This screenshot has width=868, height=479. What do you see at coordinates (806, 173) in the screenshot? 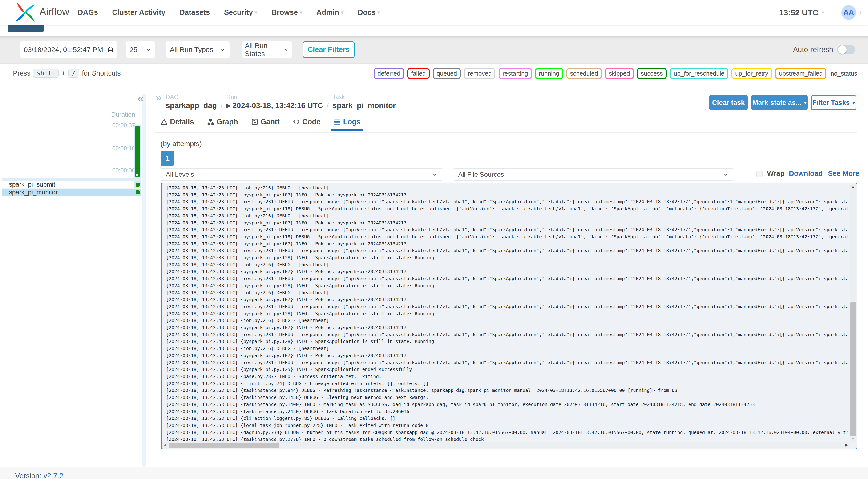
I see `download-link: Download` at bounding box center [806, 173].